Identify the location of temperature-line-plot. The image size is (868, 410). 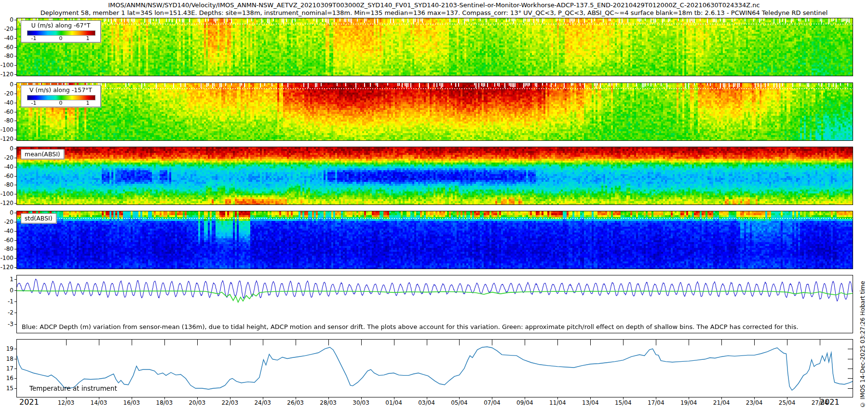
(435, 369).